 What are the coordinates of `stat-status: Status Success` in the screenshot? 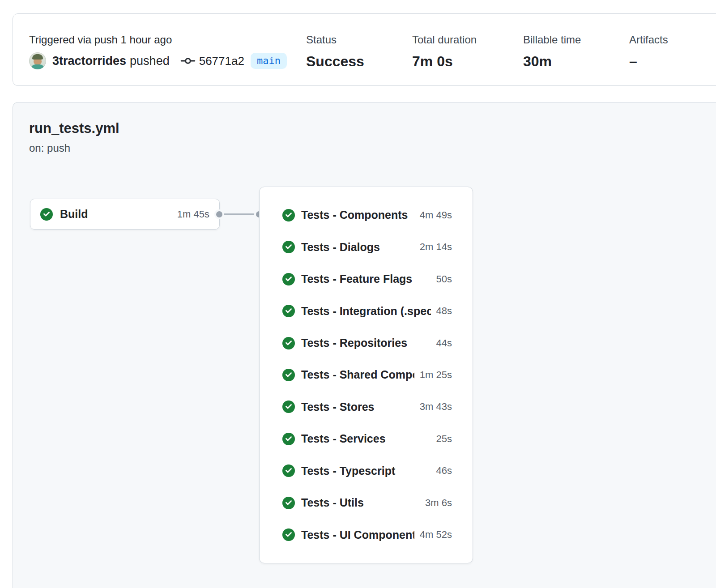 It's located at (335, 52).